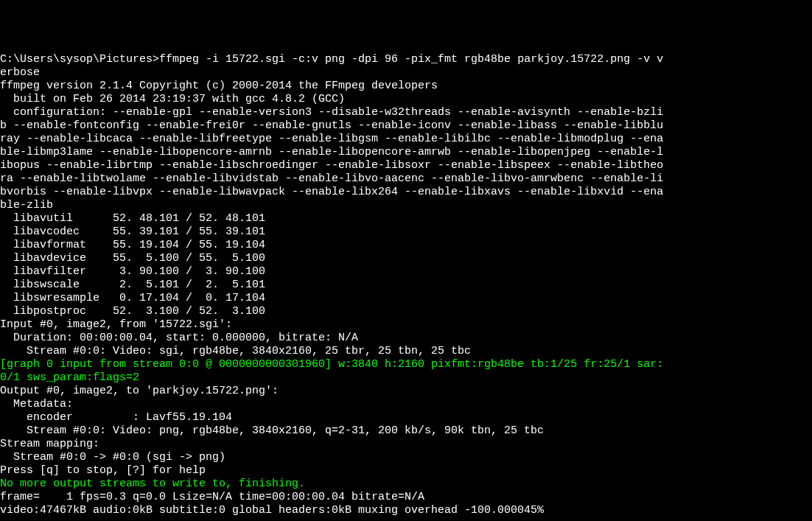 The height and width of the screenshot is (521, 812). Describe the element at coordinates (133, 231) in the screenshot. I see `output-line: libavcodec 55. 39.101 / 55. 39.101` at that location.